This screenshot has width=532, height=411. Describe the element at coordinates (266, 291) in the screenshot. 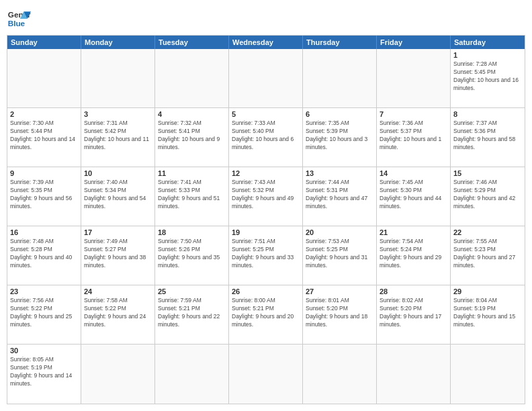

I see `cell-date-number: 26` at that location.